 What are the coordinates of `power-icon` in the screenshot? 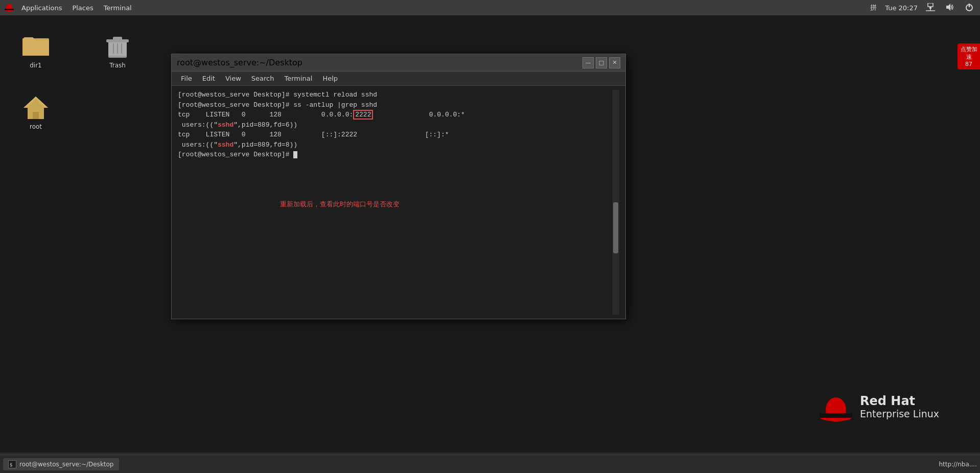 It's located at (969, 8).